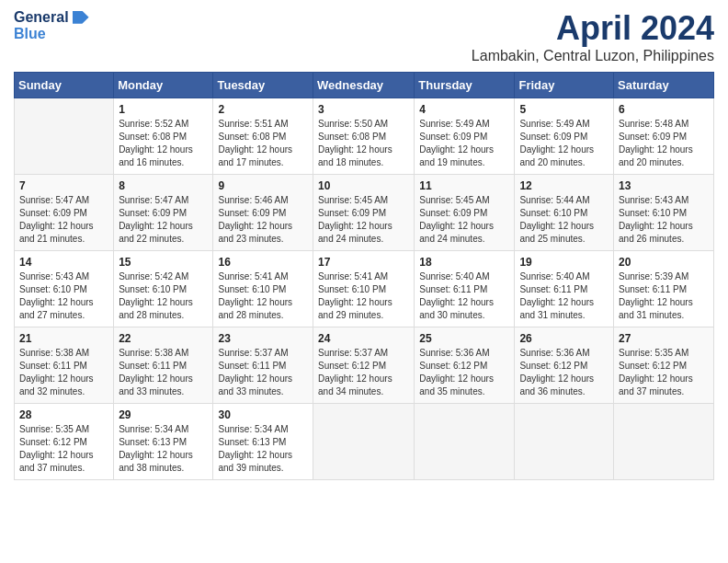 Image resolution: width=728 pixels, height=563 pixels. Describe the element at coordinates (51, 26) in the screenshot. I see `logo: General Blue` at that location.